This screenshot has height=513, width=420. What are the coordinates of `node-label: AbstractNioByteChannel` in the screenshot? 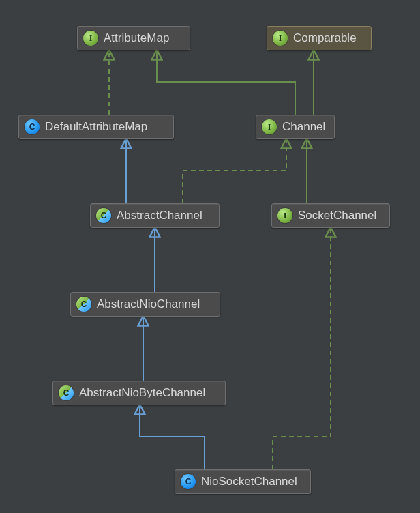 It's located at (142, 393).